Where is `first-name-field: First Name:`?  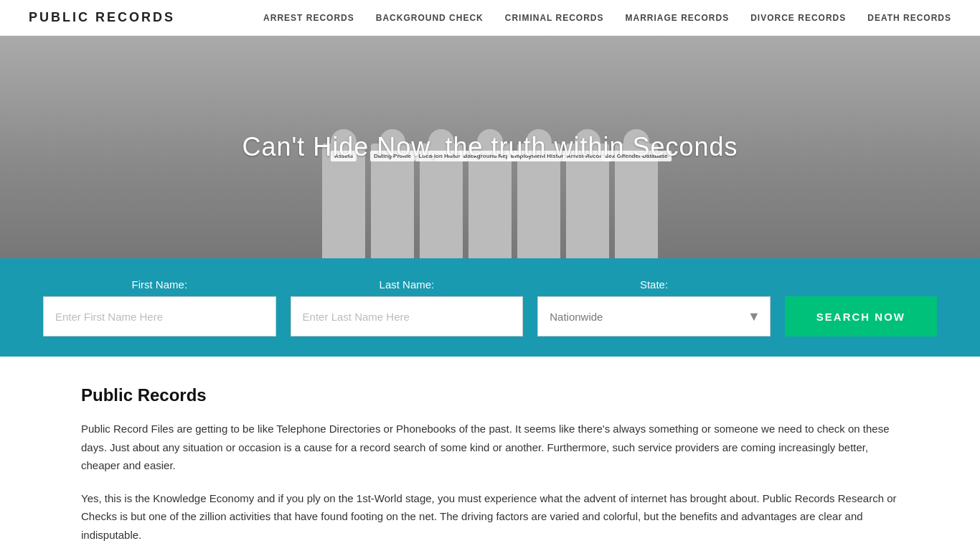 first-name-field: First Name: is located at coordinates (159, 307).